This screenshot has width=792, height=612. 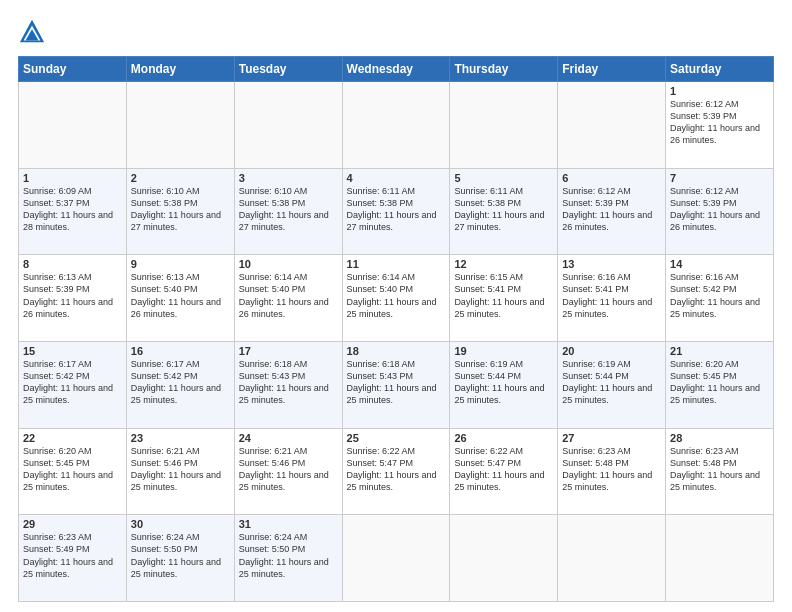 I want to click on day-number: 11, so click(x=396, y=264).